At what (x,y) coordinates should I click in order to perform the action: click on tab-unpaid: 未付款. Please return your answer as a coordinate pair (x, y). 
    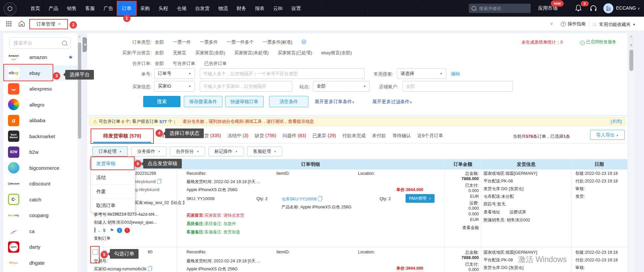
    Looking at the image, I should click on (379, 136).